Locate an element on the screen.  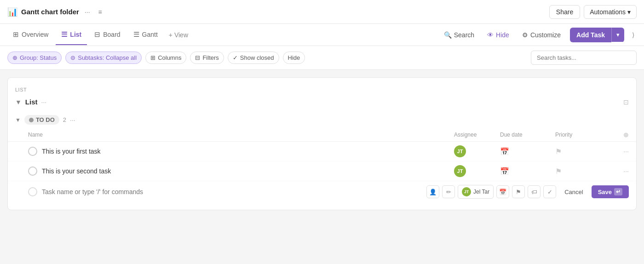
task-priority-2: ⚑ is located at coordinates (583, 171).